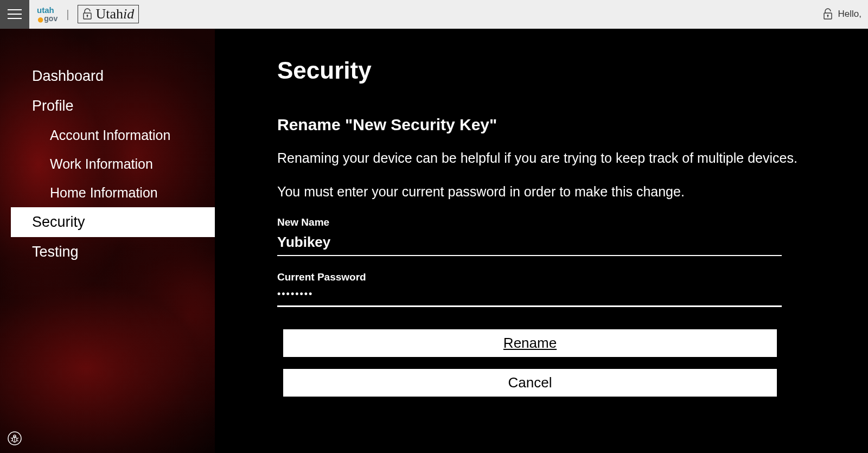  I want to click on logo-area: utah ●gov | Utahid, so click(84, 14).